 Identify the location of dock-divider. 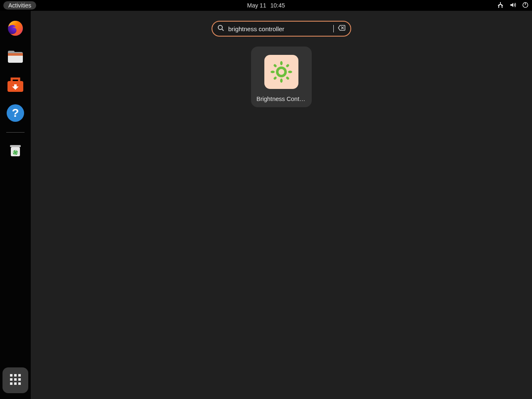
(15, 132).